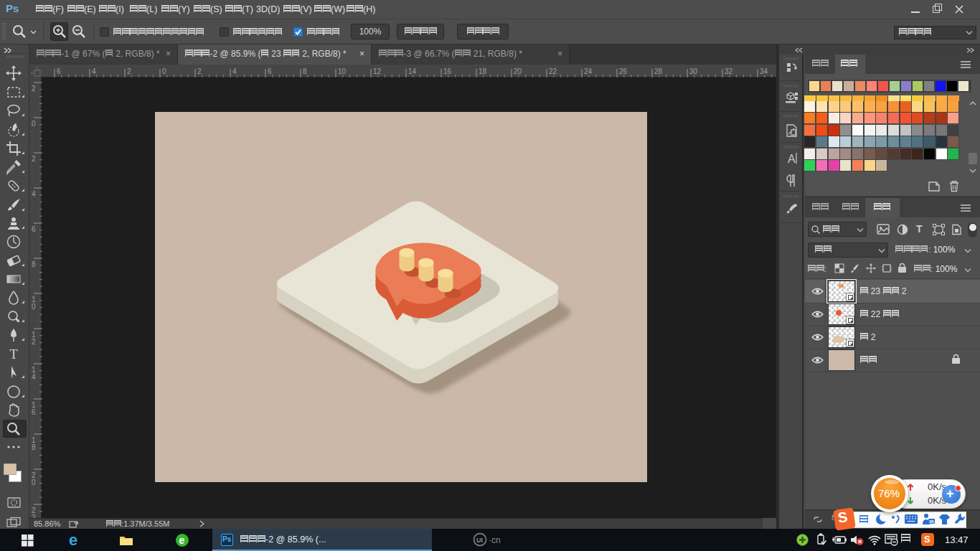  I want to click on svg-text: 28, so click(659, 72).